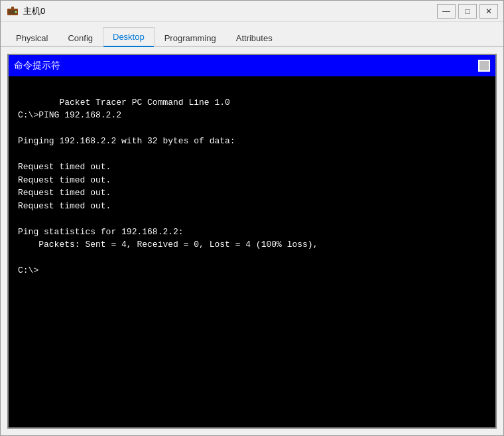  Describe the element at coordinates (129, 37) in the screenshot. I see `tab-desktop: Desktop` at that location.